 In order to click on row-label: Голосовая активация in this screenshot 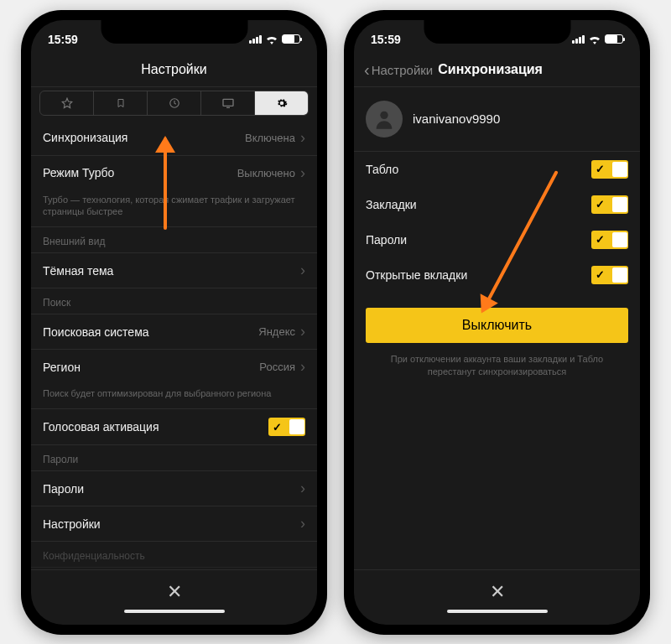, I will do `click(101, 427)`.